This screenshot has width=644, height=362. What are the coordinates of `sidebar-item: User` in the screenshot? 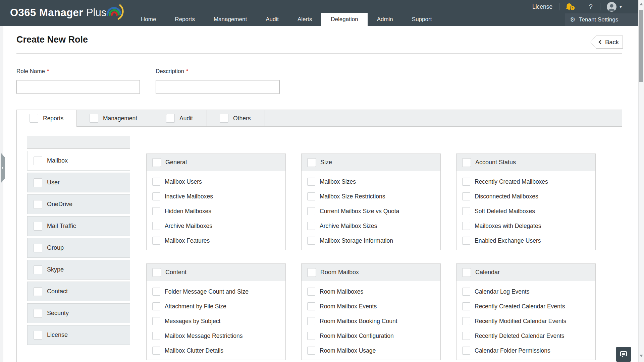 It's located at (78, 182).